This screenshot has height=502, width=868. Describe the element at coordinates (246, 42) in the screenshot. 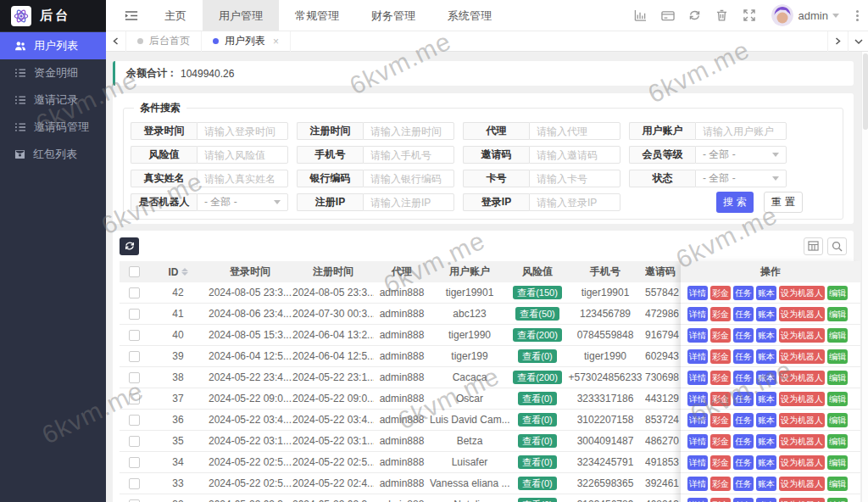

I see `tab: 用户列表 ×` at that location.